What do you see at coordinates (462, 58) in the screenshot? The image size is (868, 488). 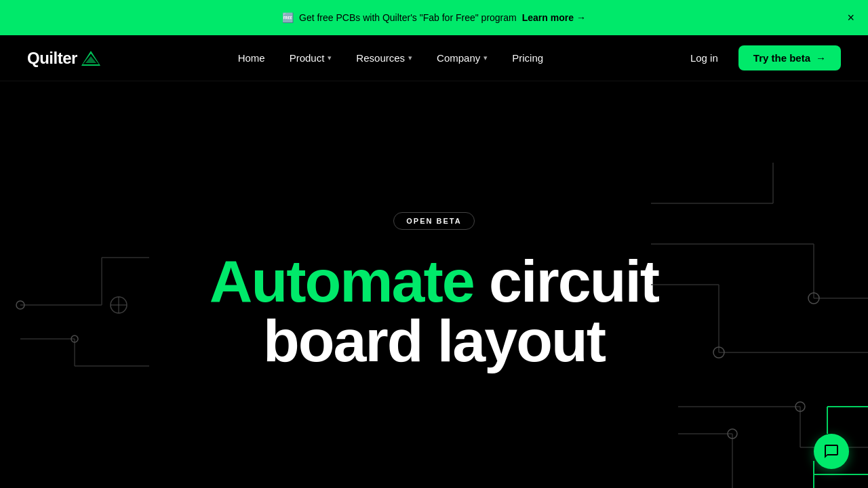 I see `nav-company: Company ▾` at bounding box center [462, 58].